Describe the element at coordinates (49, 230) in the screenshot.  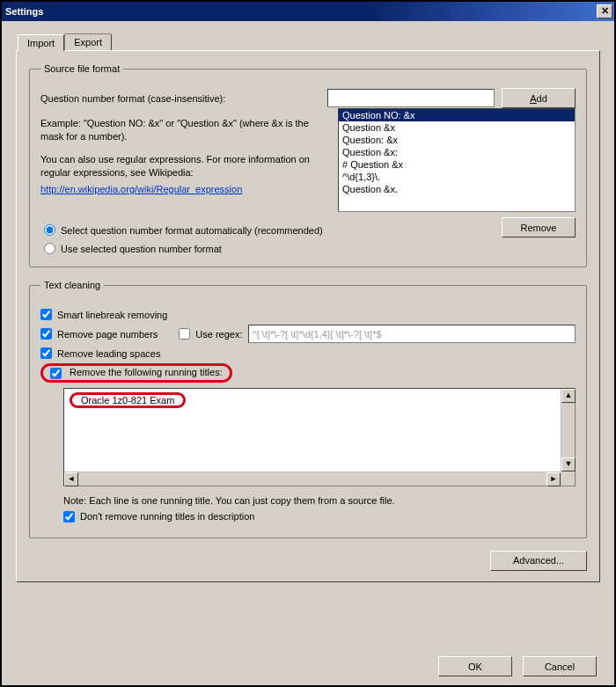
I see `radio-auto` at that location.